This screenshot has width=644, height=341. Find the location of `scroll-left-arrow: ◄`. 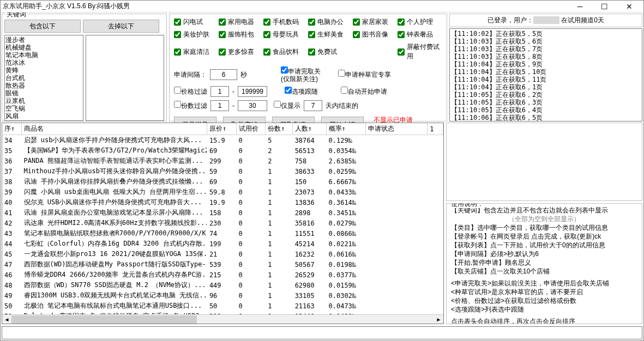

scroll-left-arrow: ◄ is located at coordinates (7, 319).